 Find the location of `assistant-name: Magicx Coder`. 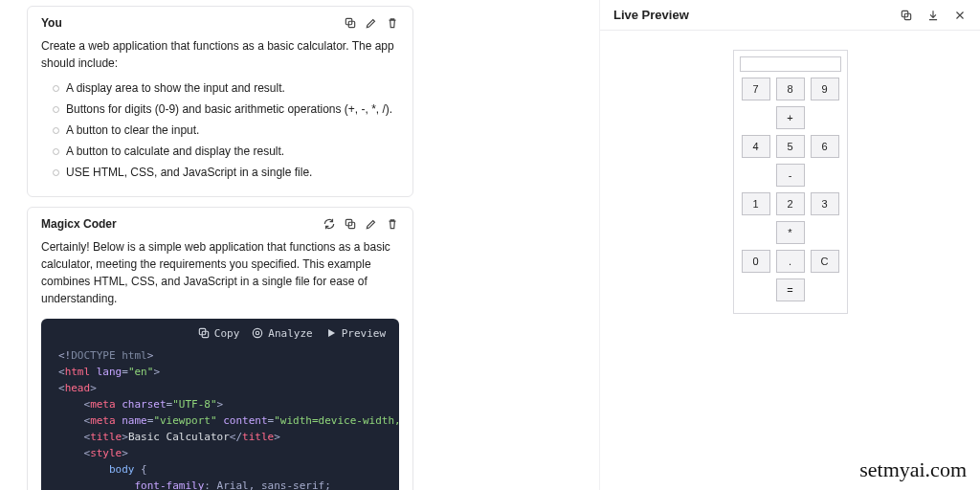

assistant-name: Magicx Coder is located at coordinates (78, 224).